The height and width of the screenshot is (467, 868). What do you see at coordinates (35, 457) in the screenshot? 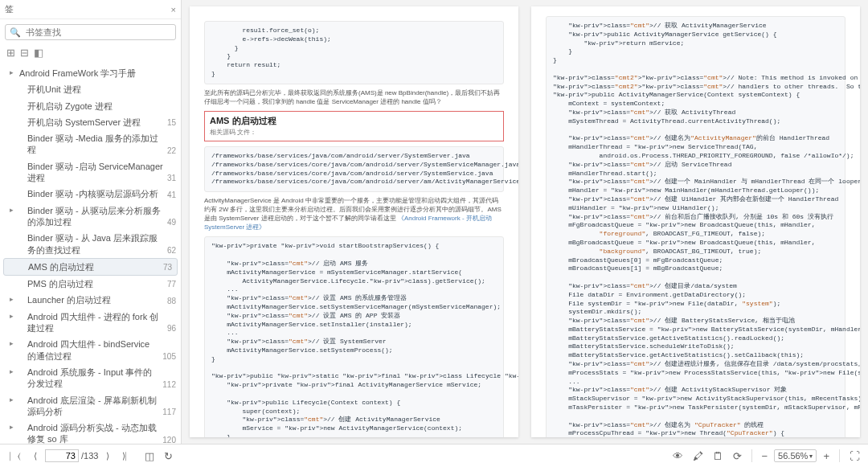
I see `prev-page-button: ⟨` at bounding box center [35, 457].